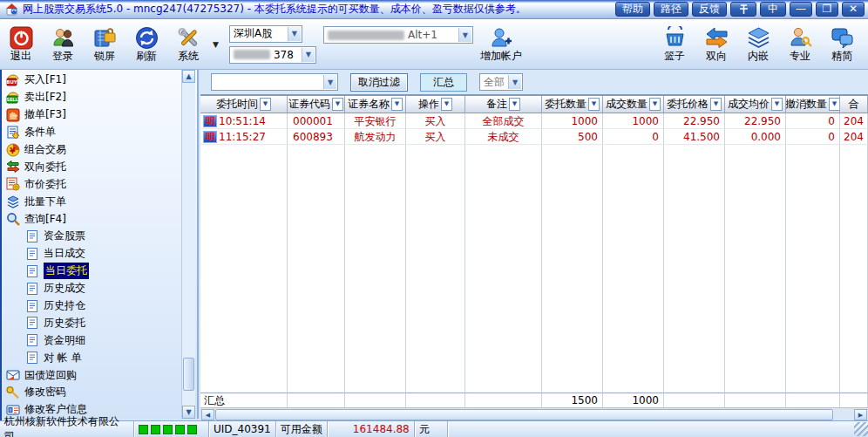  What do you see at coordinates (573, 399) in the screenshot?
I see `summary-qty: 1500` at bounding box center [573, 399].